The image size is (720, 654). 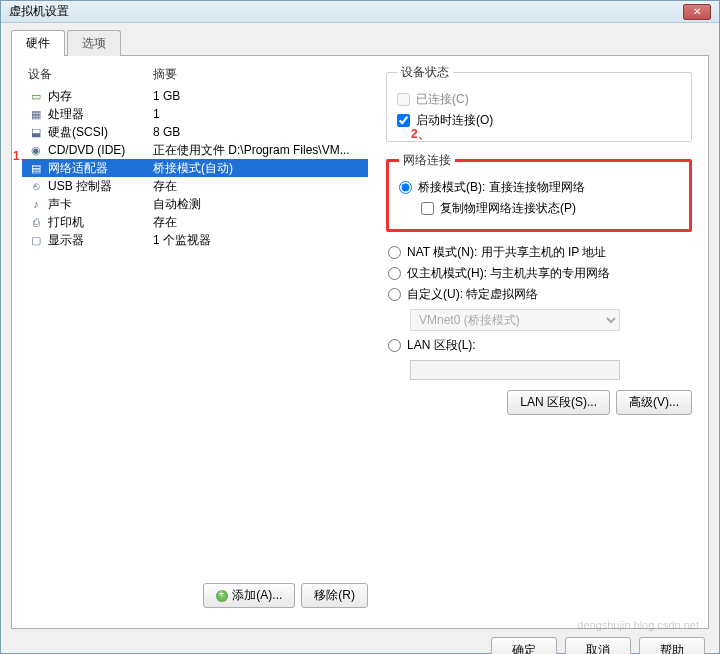 I want to click on usb-icon, so click(x=36, y=186).